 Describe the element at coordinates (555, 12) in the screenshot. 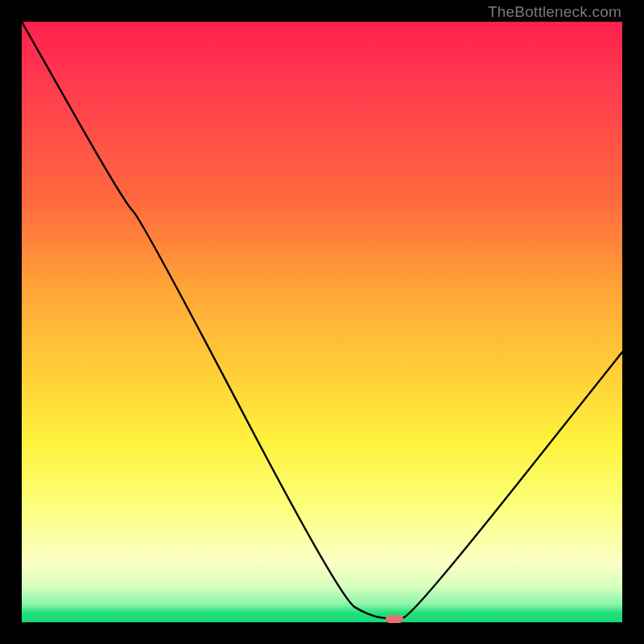

I see `watermark-label: TheBottleneck.com` at that location.